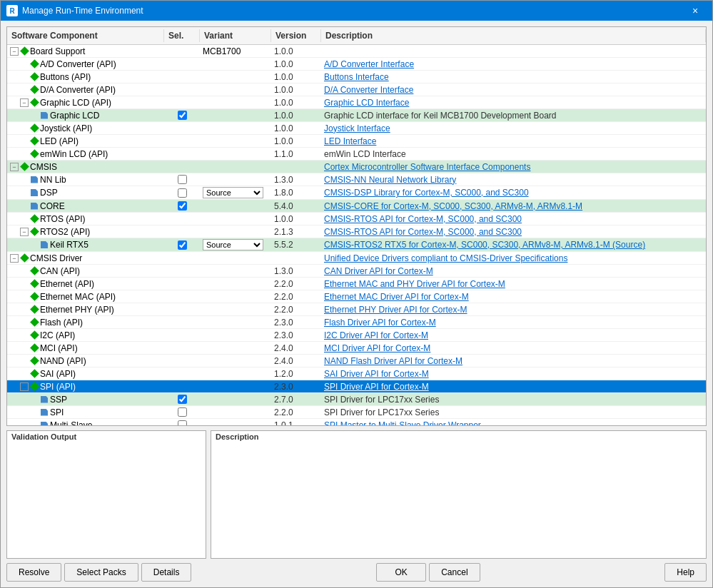 The width and height of the screenshot is (713, 588). What do you see at coordinates (296, 167) in the screenshot?
I see `version-cell` at bounding box center [296, 167].